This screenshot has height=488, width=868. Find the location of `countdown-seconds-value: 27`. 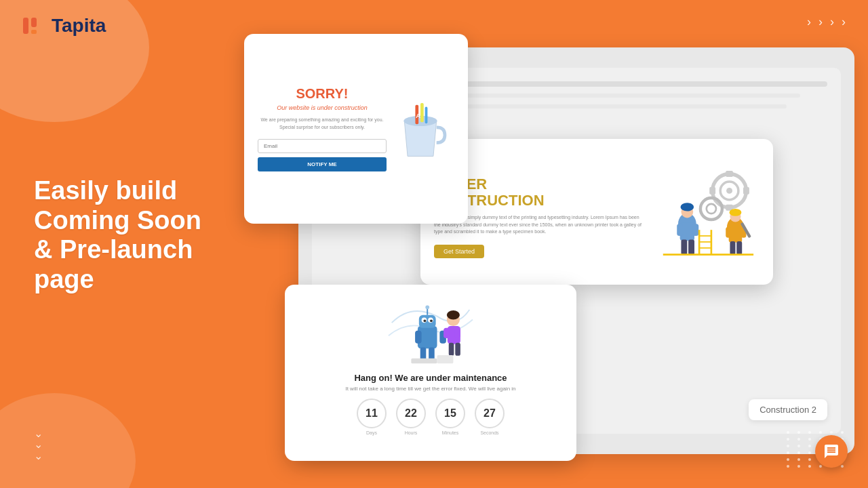

countdown-seconds-value: 27 is located at coordinates (490, 413).